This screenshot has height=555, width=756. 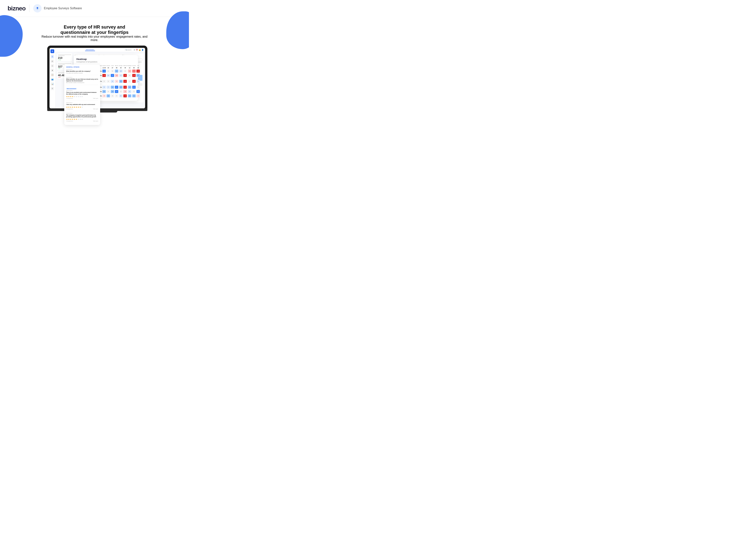 I want to click on col-corulla: Coruña, so click(x=134, y=66).